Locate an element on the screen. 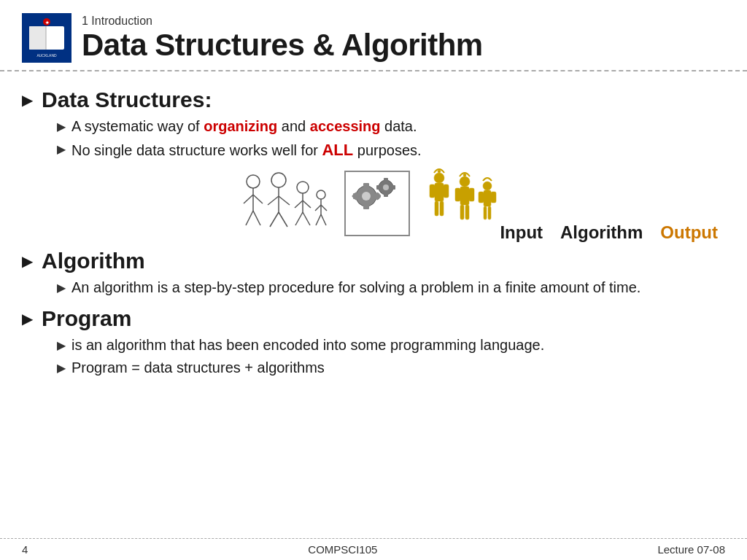  svg-text: AUCKLAND is located at coordinates (47, 55).